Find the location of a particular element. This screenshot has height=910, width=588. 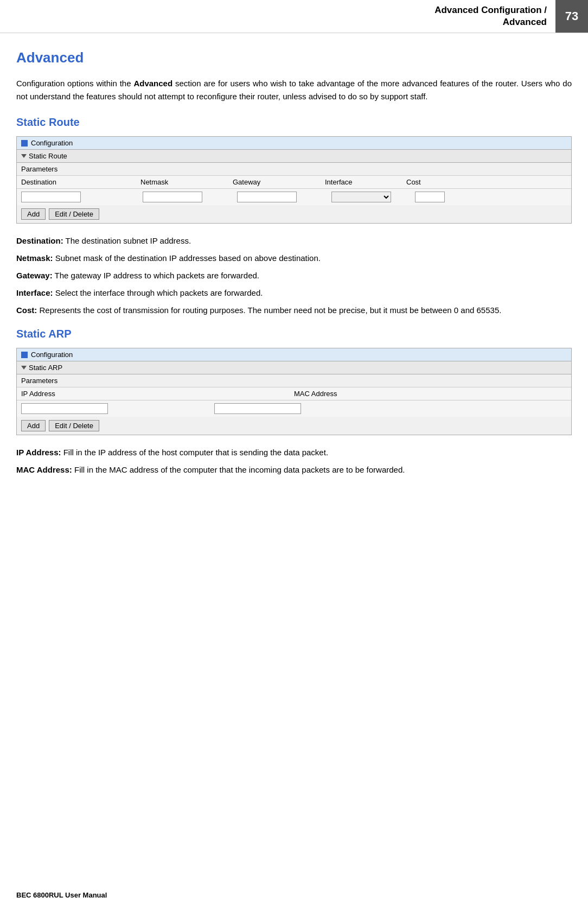

desc-destination: Destination: The destination subnet IP a… is located at coordinates (294, 241).